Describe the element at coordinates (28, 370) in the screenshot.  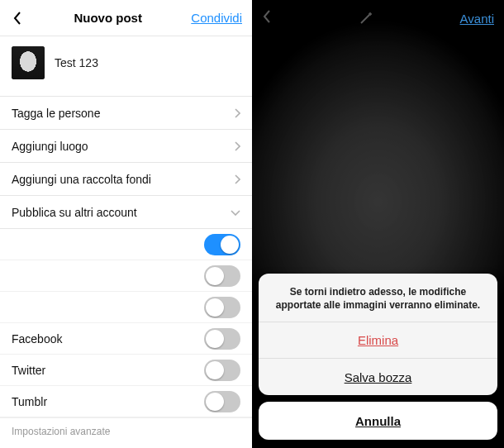
I see `toggle-label: Twitter` at that location.